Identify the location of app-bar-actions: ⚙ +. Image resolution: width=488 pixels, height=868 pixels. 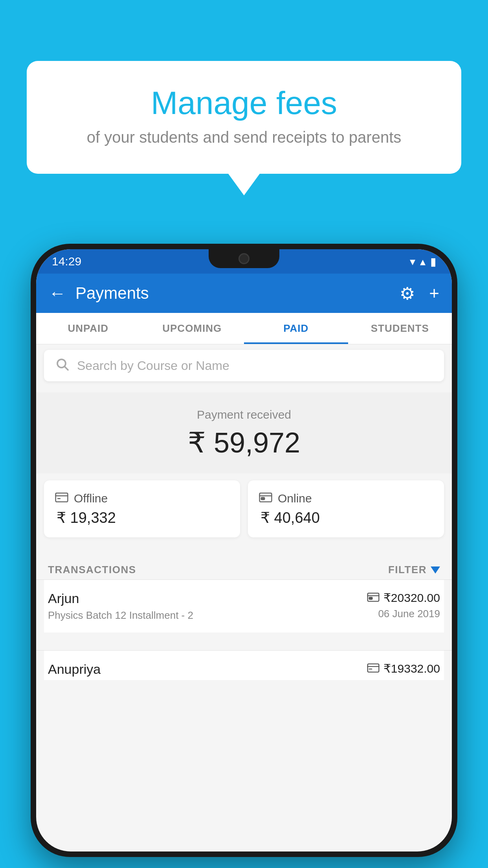
(420, 293).